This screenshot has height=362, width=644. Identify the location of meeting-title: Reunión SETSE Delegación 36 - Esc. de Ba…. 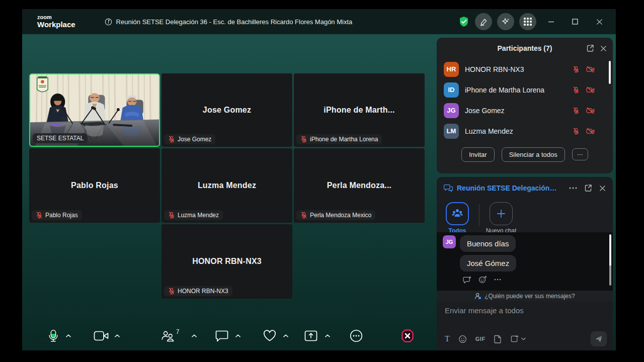
(234, 22).